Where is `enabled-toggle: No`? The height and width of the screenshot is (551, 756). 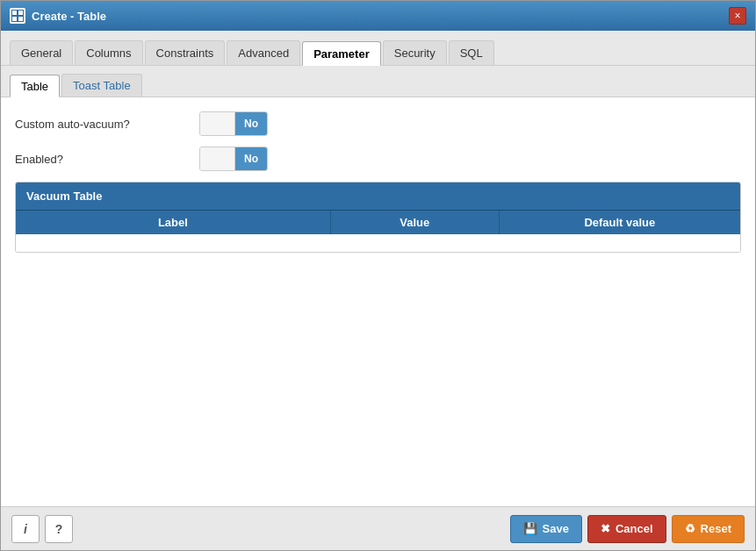
enabled-toggle: No is located at coordinates (234, 159).